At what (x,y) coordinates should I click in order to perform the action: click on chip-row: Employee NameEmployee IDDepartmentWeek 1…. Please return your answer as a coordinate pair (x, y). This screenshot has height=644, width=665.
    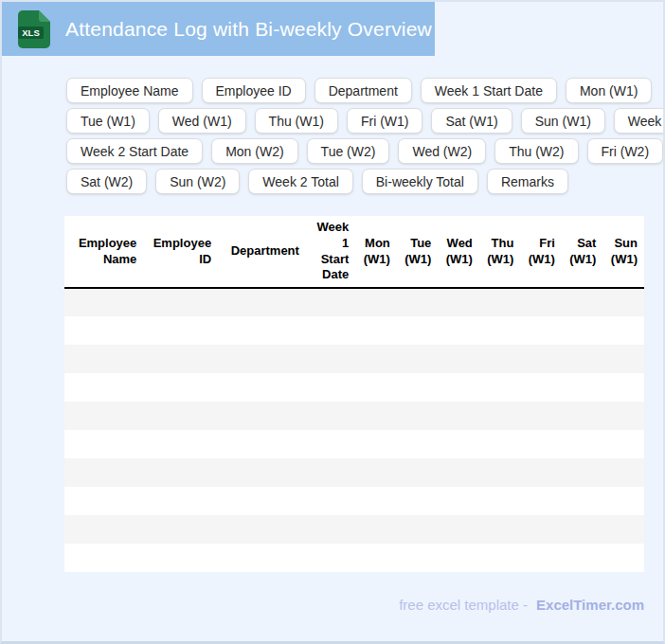
    Looking at the image, I should click on (361, 91).